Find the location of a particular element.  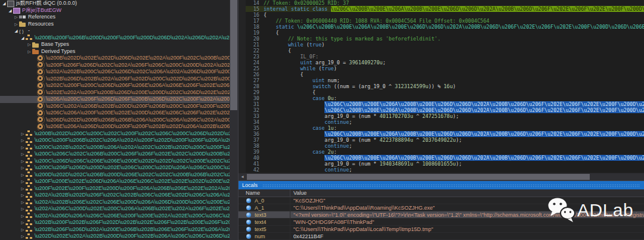

locals-row: num0x42211B4F is located at coordinates (441, 236).